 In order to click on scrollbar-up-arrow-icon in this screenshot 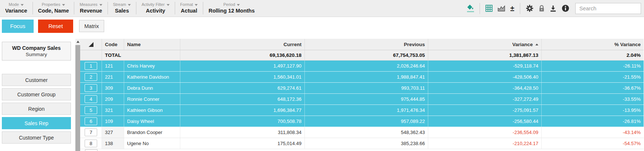, I will do `click(78, 41)`.